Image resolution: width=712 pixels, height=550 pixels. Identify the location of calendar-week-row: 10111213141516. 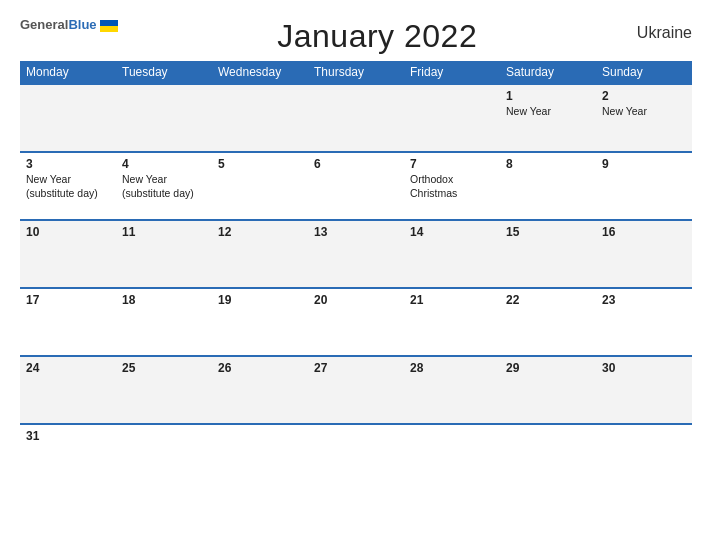
(356, 254).